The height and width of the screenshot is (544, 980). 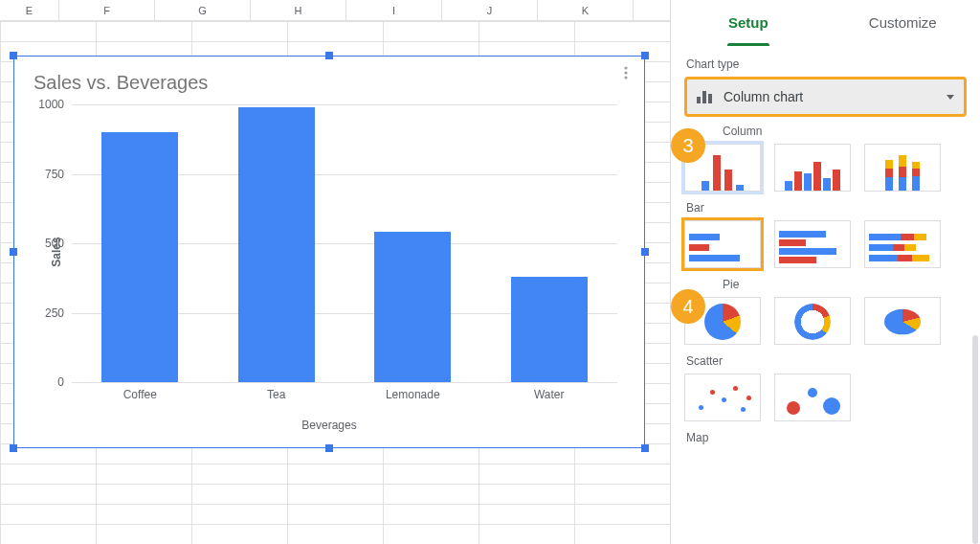 What do you see at coordinates (345, 383) in the screenshot?
I see `gridline` at bounding box center [345, 383].